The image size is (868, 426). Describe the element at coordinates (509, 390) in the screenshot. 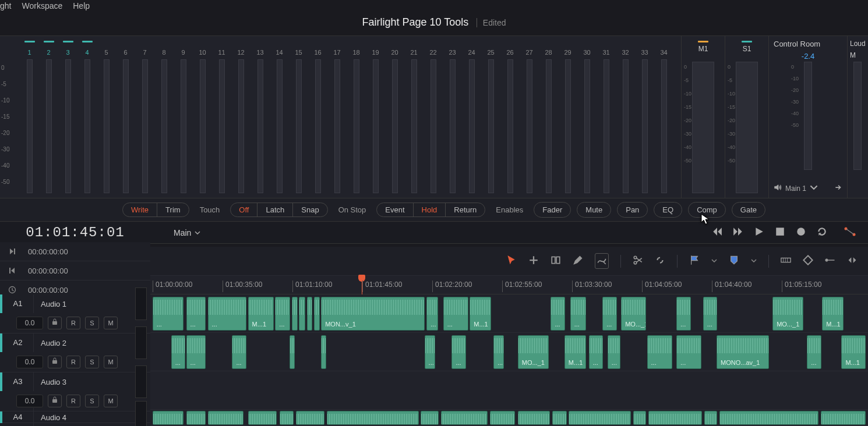

I see `track-lane-a3` at that location.